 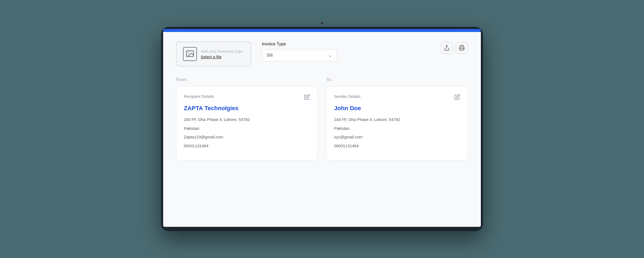 I want to click on logo-add-text: Add your business logo, so click(x=222, y=51).